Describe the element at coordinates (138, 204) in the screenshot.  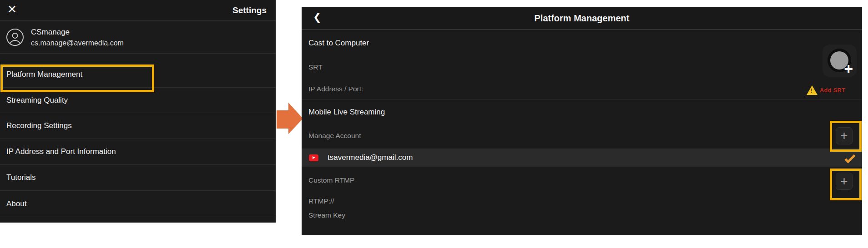
I see `sidebar-item-about: About` at that location.